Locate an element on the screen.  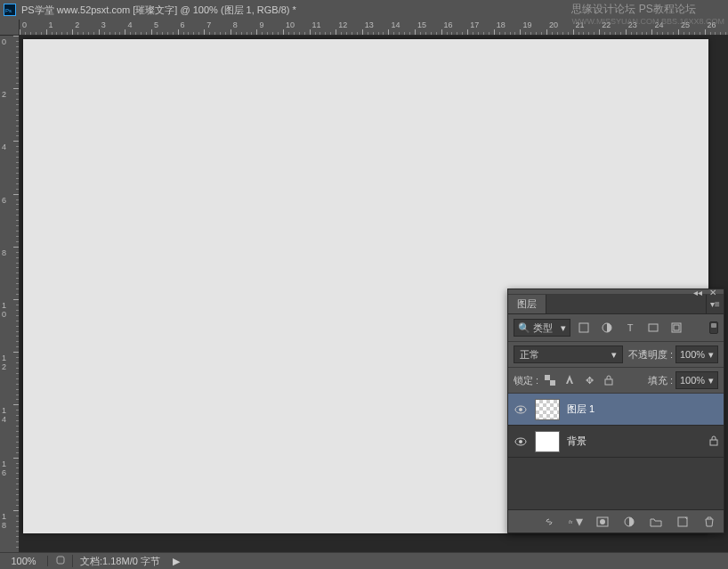
ruler-vertical: 024681012141618 is located at coordinates (10, 294).